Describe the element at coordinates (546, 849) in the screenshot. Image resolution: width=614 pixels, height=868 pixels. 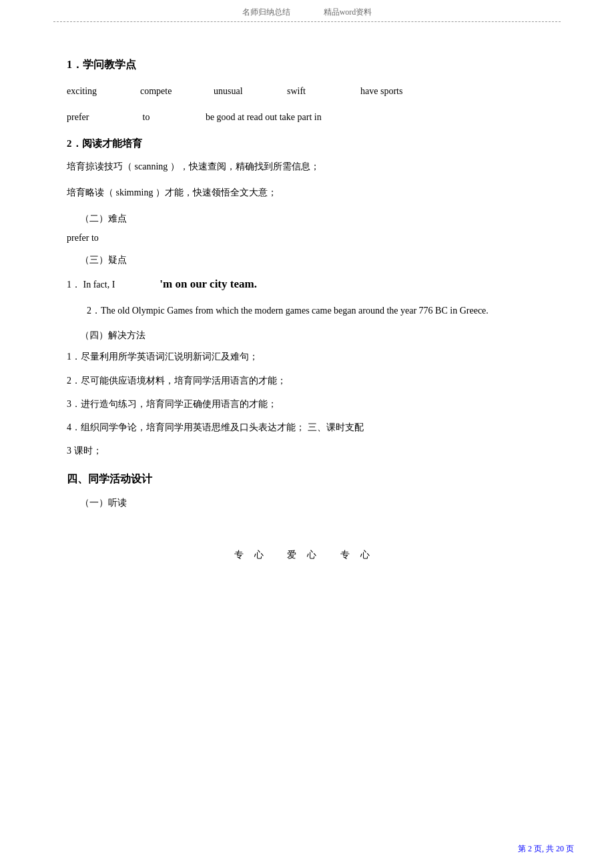
I see `page-number: 第 2 页, 共 20 页` at that location.